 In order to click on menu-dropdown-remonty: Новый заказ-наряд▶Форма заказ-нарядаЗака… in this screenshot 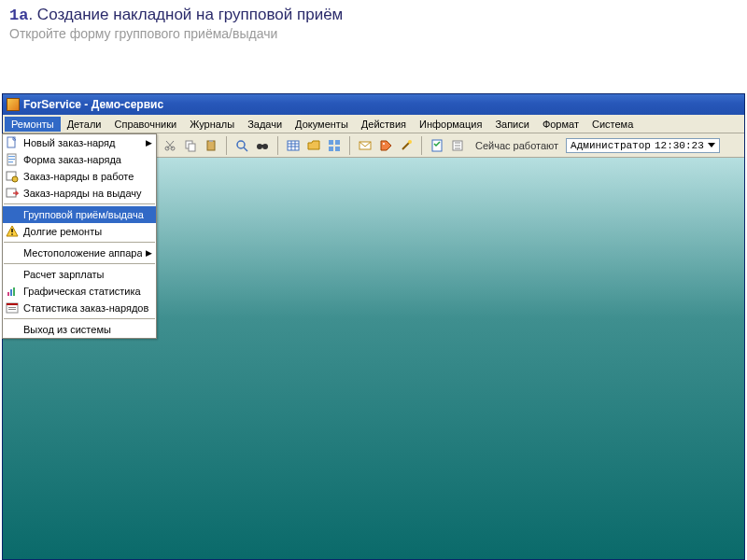, I will do `click(79, 236)`.